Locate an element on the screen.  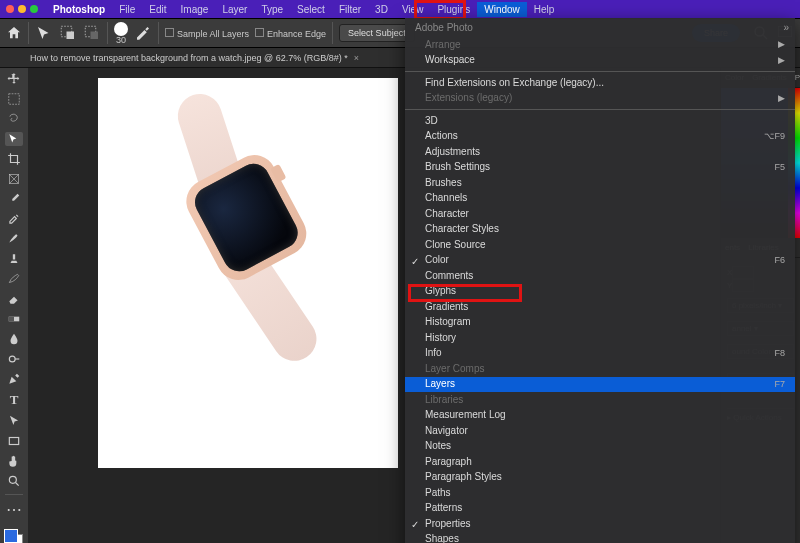
menu-item-layer-comps: Layer Comps is located at coordinates (600, 369).